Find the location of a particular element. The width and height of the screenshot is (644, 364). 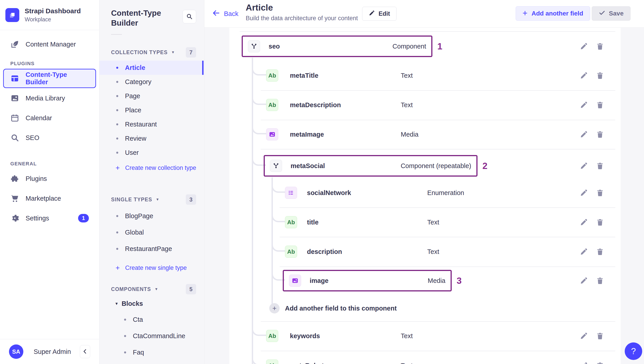

settings-icon is located at coordinates (15, 218).